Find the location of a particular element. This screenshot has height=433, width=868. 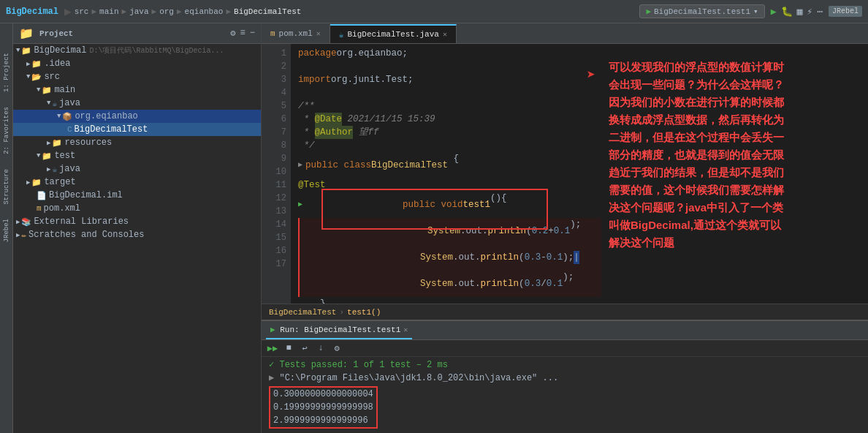

sidebar-structure-label: Structure is located at coordinates (7, 187).